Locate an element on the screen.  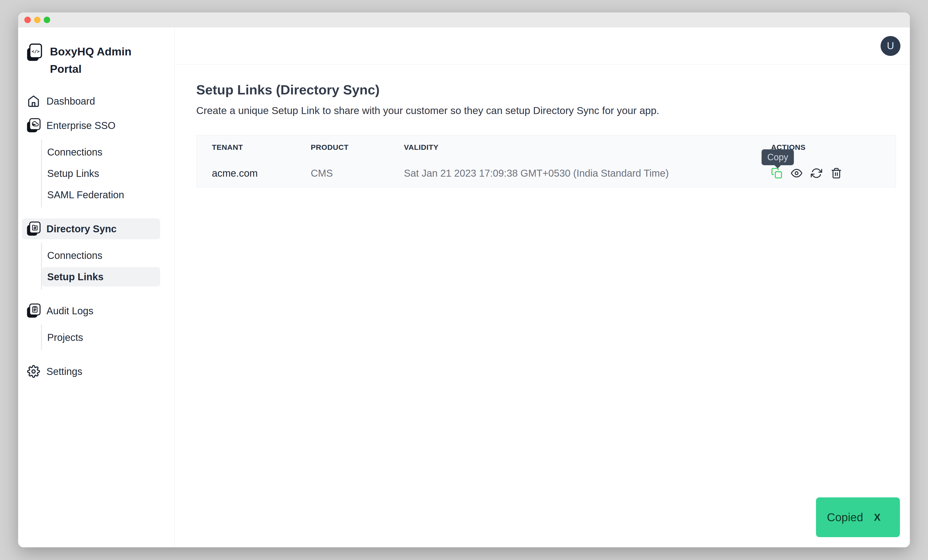
directory-folder-badge-icon is located at coordinates (34, 229).